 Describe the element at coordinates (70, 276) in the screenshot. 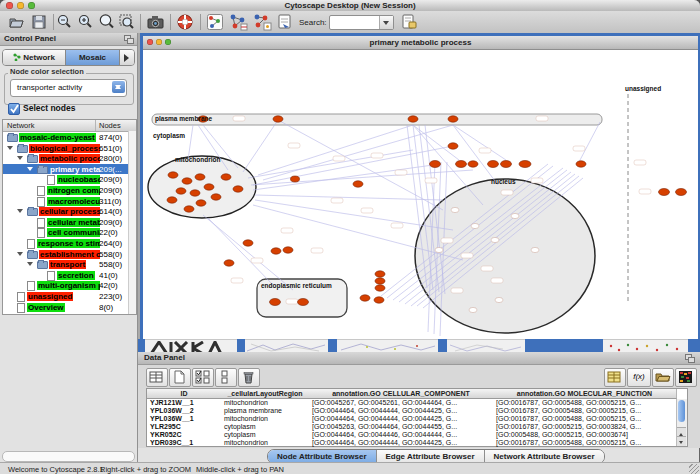

I see `tree-row: secretion 41(0)` at that location.